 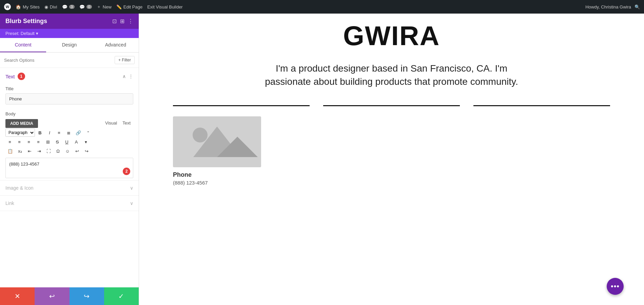 I want to click on ol-btn: ≣, so click(x=69, y=133).